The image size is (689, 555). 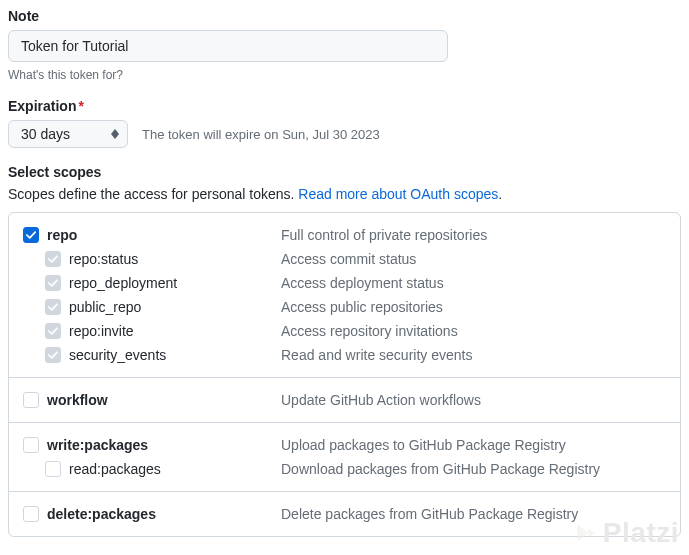 What do you see at coordinates (163, 469) in the screenshot?
I see `scope-left: read:packages` at bounding box center [163, 469].